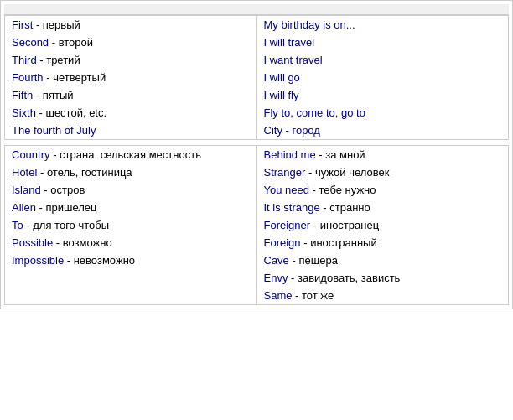  What do you see at coordinates (382, 77) in the screenshot?
I see `cell-right: I will go` at bounding box center [382, 77].